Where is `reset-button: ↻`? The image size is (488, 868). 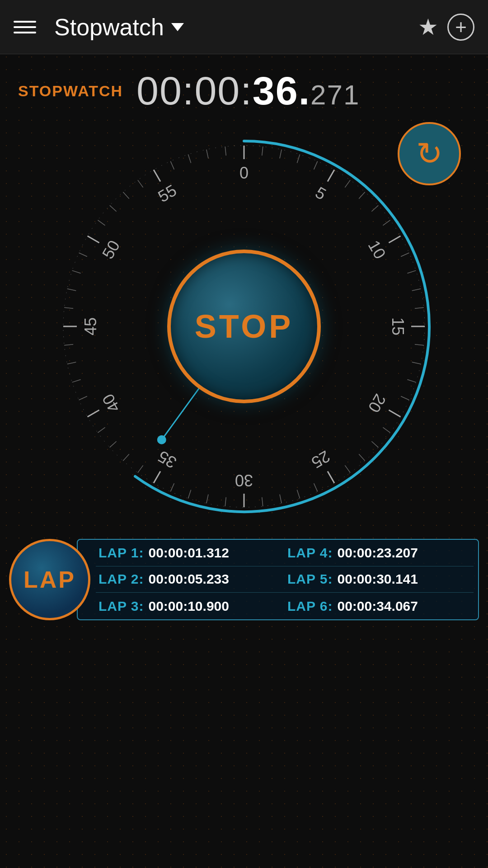 reset-button: ↻ is located at coordinates (429, 154).